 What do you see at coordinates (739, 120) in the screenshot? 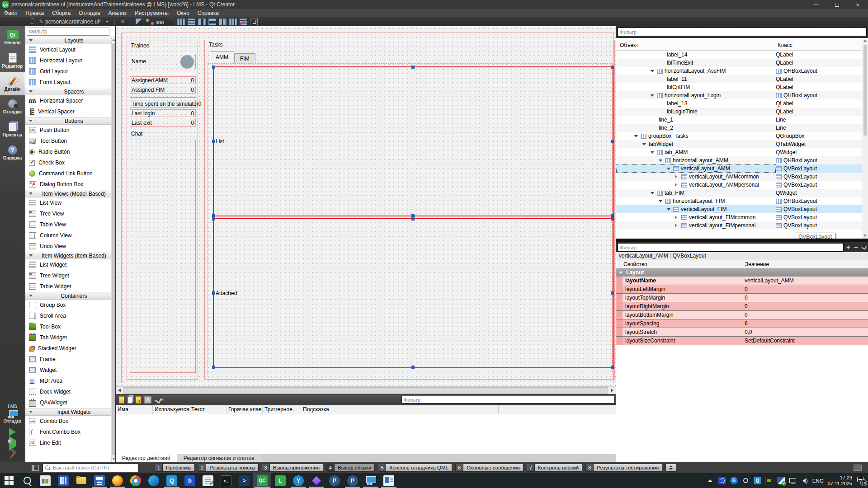
I see `object-tree-row: line_1Line` at bounding box center [739, 120].